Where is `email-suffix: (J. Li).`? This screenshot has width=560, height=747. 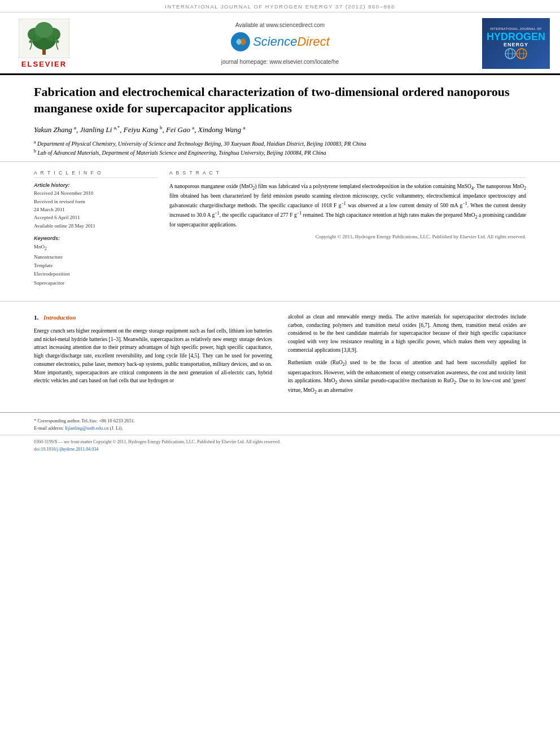
email-suffix: (J. Li). is located at coordinates (115, 428).